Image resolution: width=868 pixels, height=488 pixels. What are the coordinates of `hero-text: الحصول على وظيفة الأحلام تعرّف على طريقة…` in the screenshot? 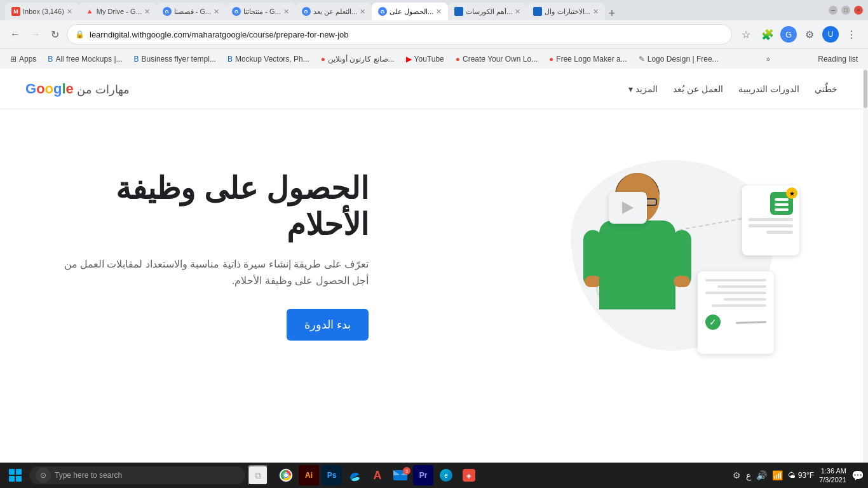 It's located at (210, 255).